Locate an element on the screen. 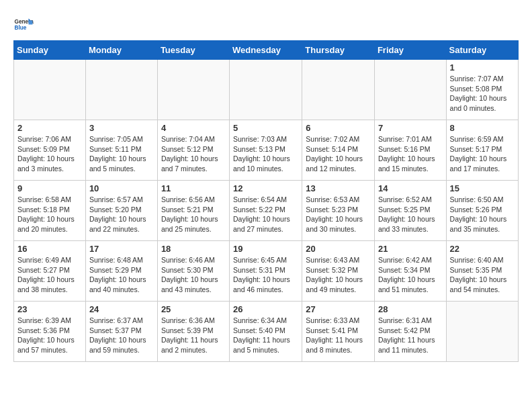 Image resolution: width=532 pixels, height=411 pixels. calendar-day: 26Sunrise: 6:34 AM Sunset: 5:40 PM Dayli… is located at coordinates (266, 332).